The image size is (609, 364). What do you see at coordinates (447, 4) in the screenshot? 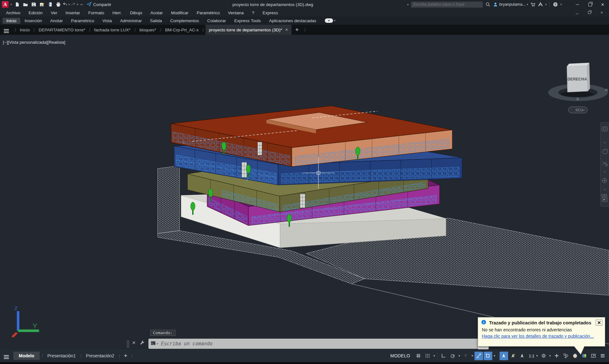
I see `search-input` at bounding box center [447, 4].